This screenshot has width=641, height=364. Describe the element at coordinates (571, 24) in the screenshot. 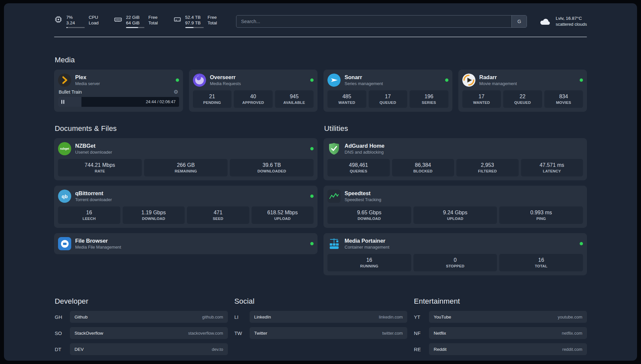

I see `weather-condition: scattered clouds` at that location.